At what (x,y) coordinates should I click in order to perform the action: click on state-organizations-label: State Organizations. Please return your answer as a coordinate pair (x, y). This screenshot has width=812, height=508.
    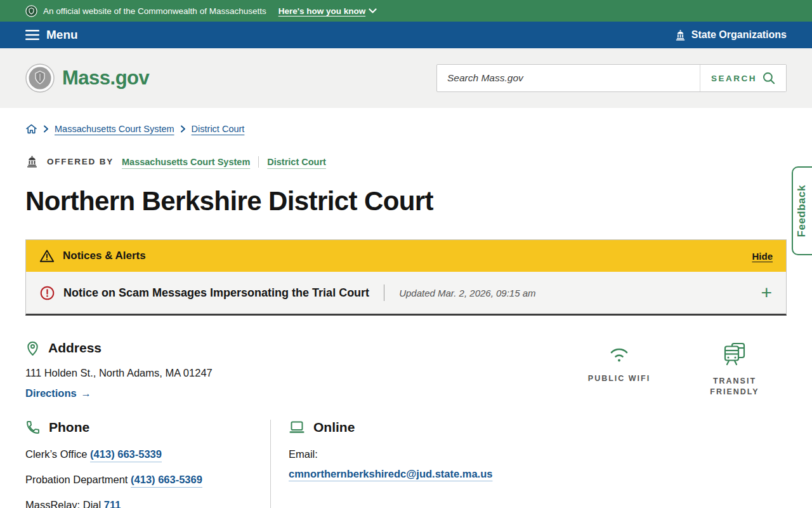
    Looking at the image, I should click on (739, 35).